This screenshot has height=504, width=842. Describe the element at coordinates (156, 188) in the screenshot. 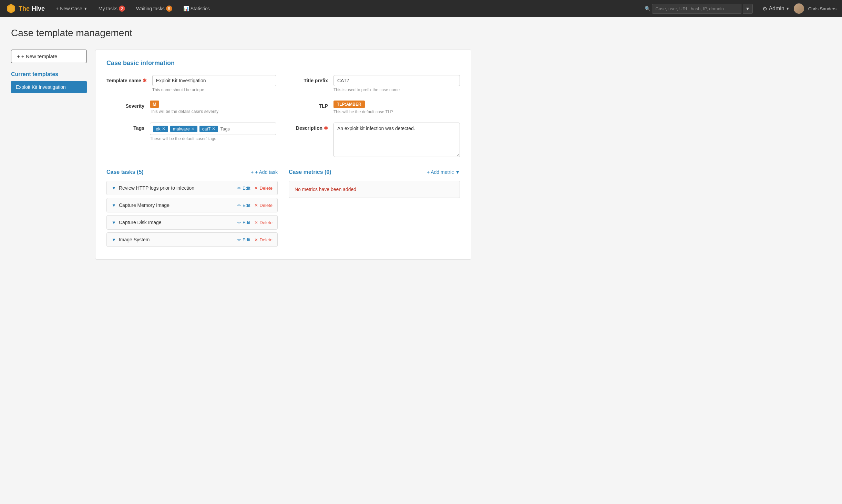

I see `task-1-name: Review HTTP logs prior to infection` at that location.